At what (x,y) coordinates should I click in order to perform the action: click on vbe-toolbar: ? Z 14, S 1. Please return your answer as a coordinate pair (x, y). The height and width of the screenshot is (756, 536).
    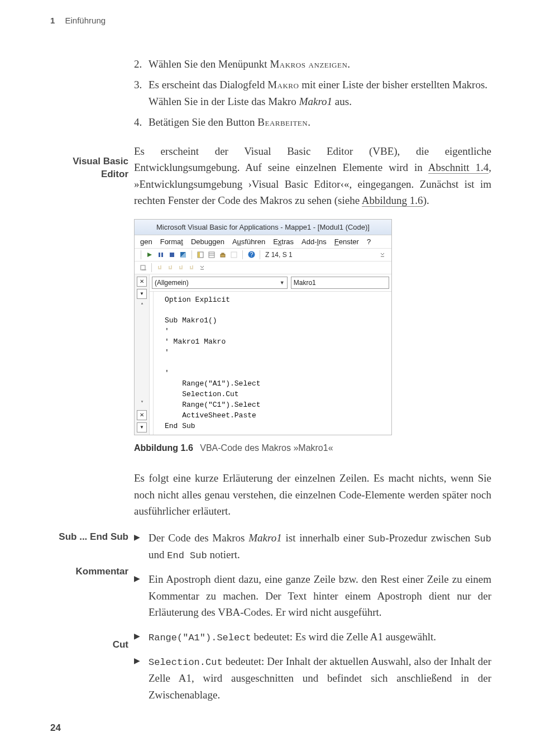
    Looking at the image, I should click on (263, 255).